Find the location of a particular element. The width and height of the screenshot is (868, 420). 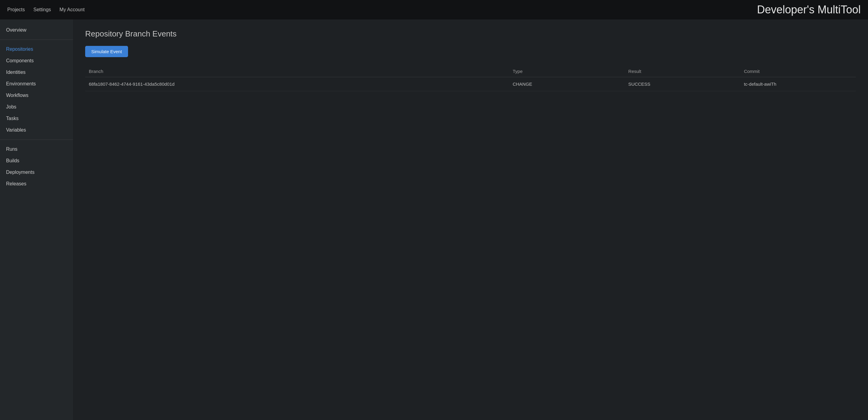

table-header-row: BranchTypeResultCommit is located at coordinates (470, 71).